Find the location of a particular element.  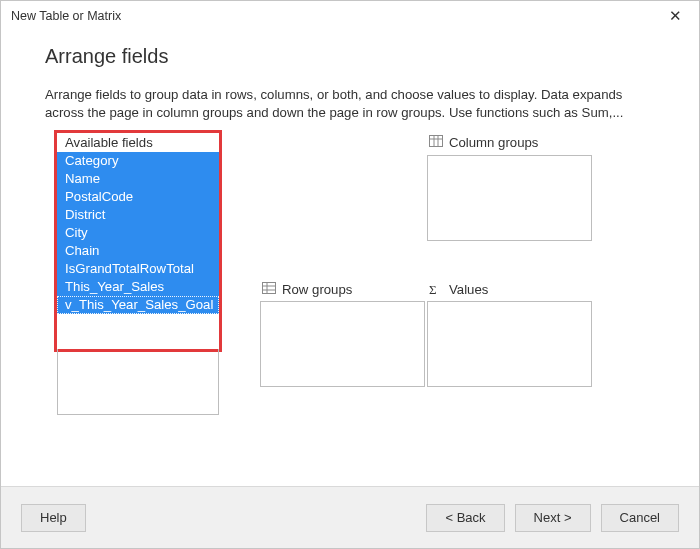

available-fields-panel: Available fields Category Name PostalCod… is located at coordinates (138, 241).